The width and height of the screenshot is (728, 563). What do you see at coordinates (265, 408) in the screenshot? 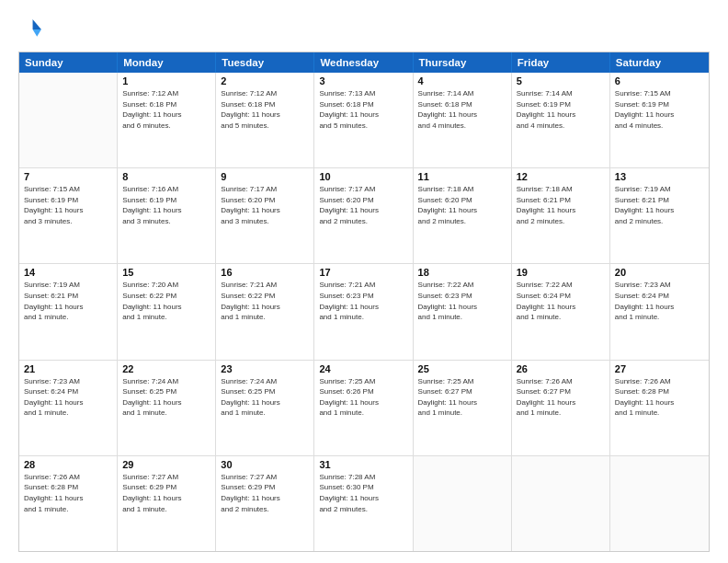
I see `cal-cell: 23Sunrise: 7:24 AMSunset: 6:25 PMDayligh…` at bounding box center [265, 408].